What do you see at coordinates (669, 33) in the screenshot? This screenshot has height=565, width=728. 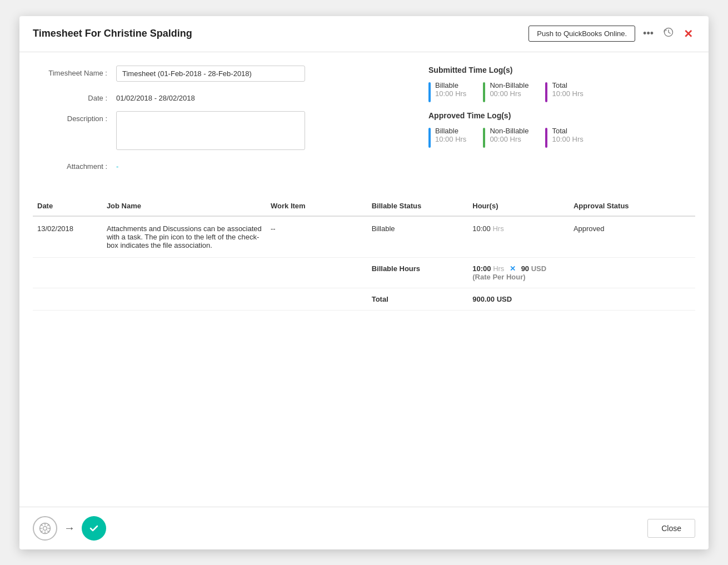 I see `history-button` at bounding box center [669, 33].